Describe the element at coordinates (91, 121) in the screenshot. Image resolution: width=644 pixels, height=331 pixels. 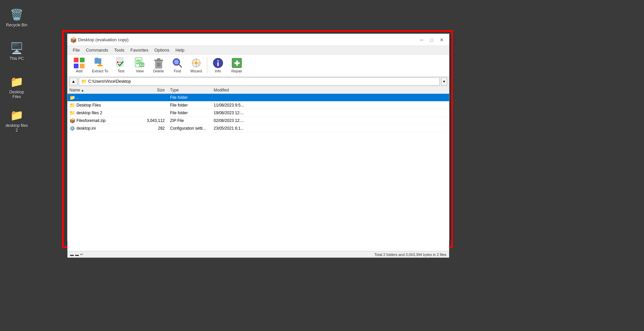
I see `file-name: Filesforemail.zip` at that location.